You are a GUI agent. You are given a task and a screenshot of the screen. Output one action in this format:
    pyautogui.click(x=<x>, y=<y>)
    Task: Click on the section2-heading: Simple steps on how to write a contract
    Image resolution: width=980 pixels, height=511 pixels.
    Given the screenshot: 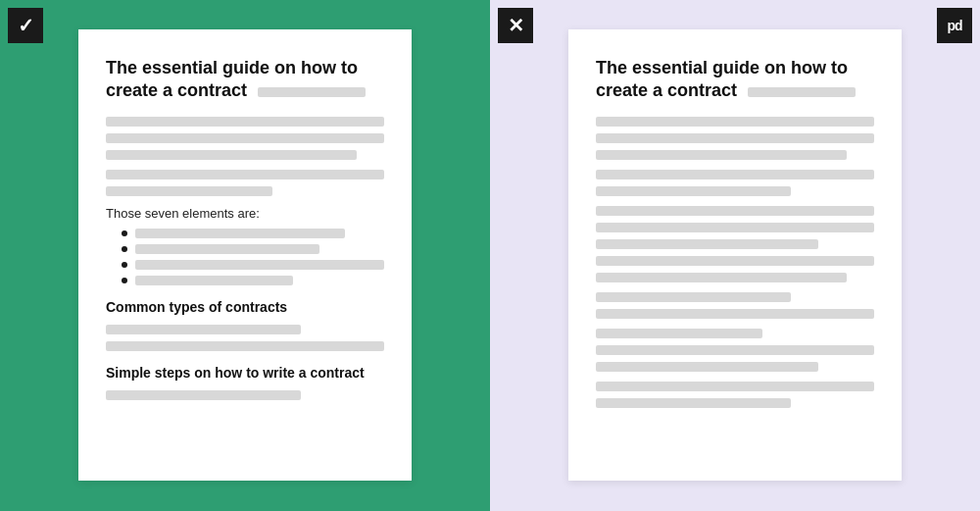 What is the action you would take?
    pyautogui.click(x=245, y=373)
    